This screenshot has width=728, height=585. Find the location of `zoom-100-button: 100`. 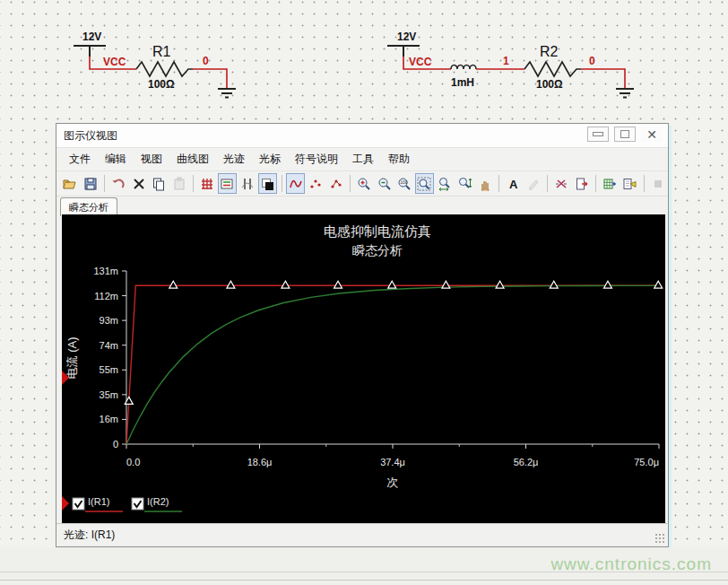

zoom-100-button: 100 is located at coordinates (404, 183).